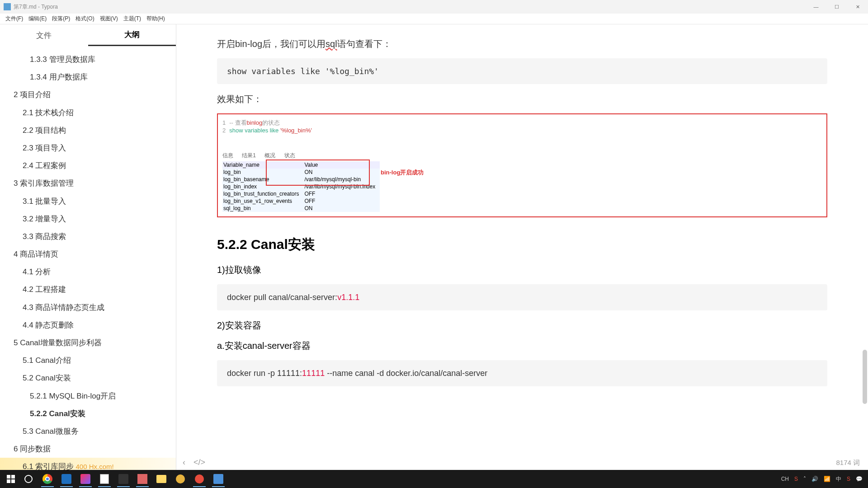 This screenshot has height=488, width=868. What do you see at coordinates (255, 130) in the screenshot?
I see `fig-line2a: show variables like` at bounding box center [255, 130].